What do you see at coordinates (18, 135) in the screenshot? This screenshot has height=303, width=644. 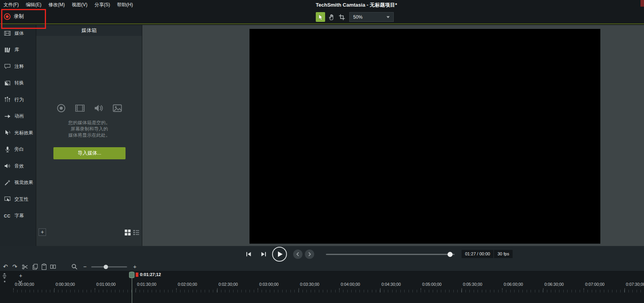 I see `tools-sidebar: 媒体 库 注释 转换` at bounding box center [18, 135].